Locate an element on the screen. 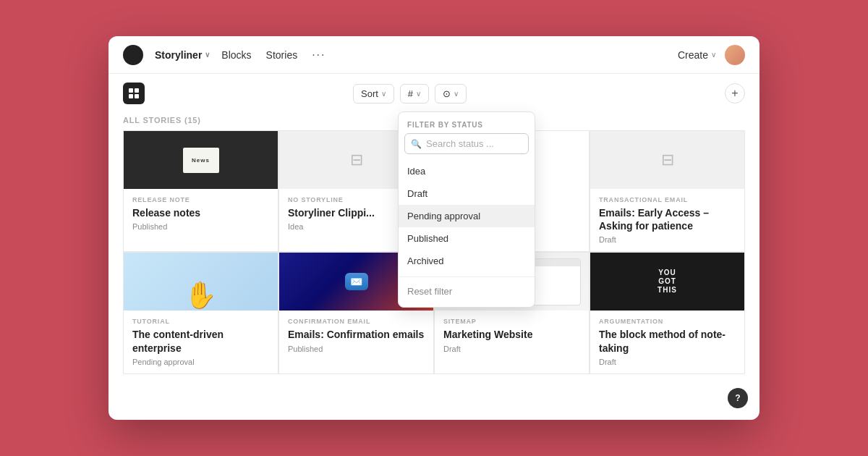  card-title: Emails: Confirmation emails is located at coordinates (356, 334).